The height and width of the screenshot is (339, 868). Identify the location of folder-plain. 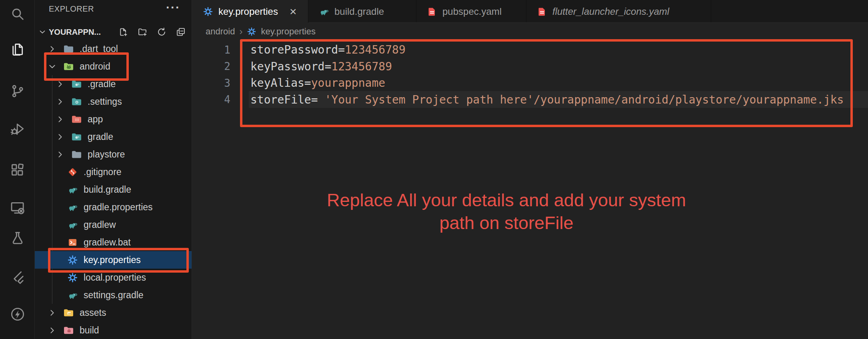
(77, 154).